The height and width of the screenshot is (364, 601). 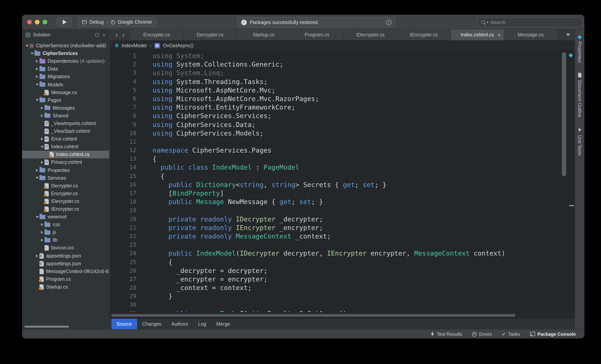 I want to click on tree-item-pages: Pages, so click(x=66, y=100).